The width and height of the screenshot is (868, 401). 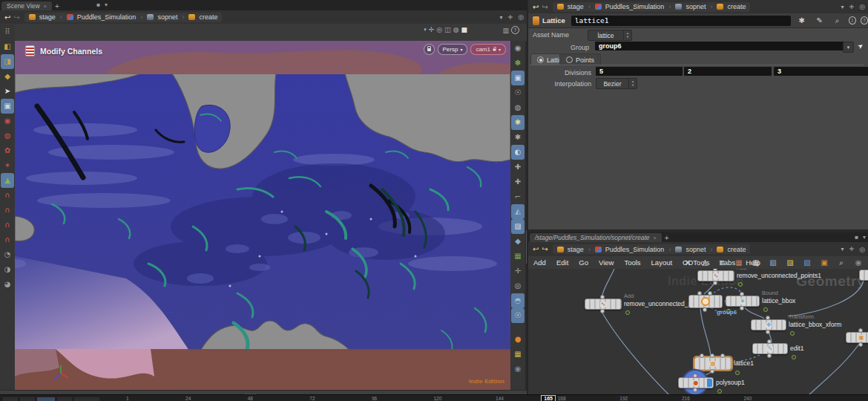 What do you see at coordinates (706, 301) in the screenshot?
I see `node-tile` at bounding box center [706, 301].